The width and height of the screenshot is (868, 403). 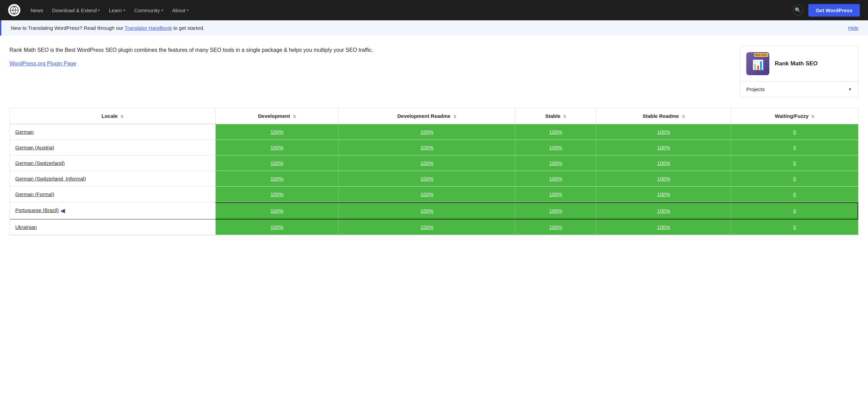 I want to click on nav-learn: Learn ▾, so click(x=117, y=10).